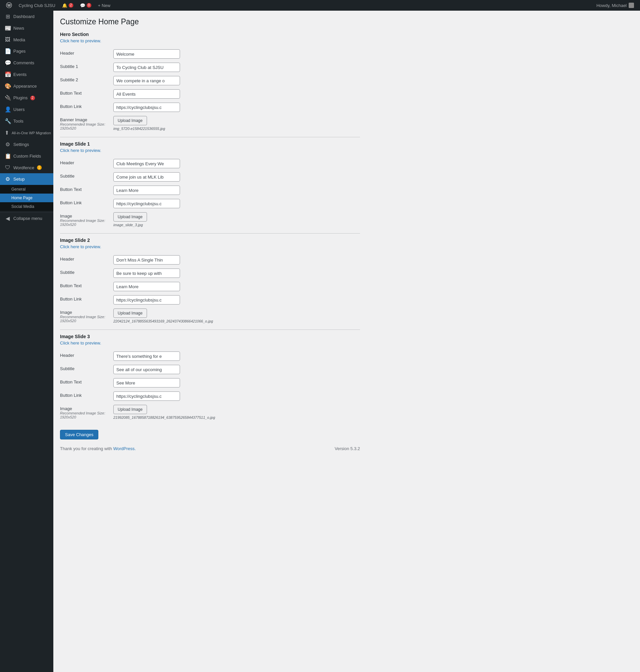 This screenshot has height=672, width=640. I want to click on footer-link: WordPress., so click(125, 449).